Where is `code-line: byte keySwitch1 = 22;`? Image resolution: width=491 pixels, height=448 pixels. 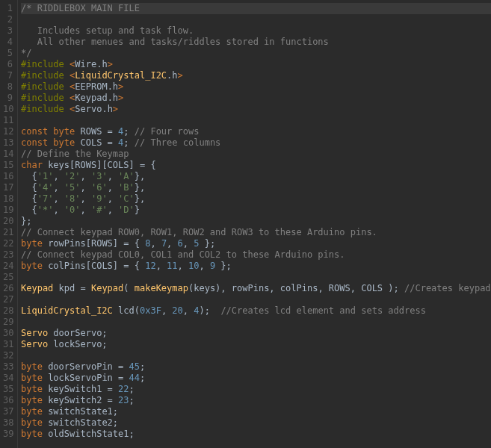 code-line: byte keySwitch1 = 22; is located at coordinates (256, 390).